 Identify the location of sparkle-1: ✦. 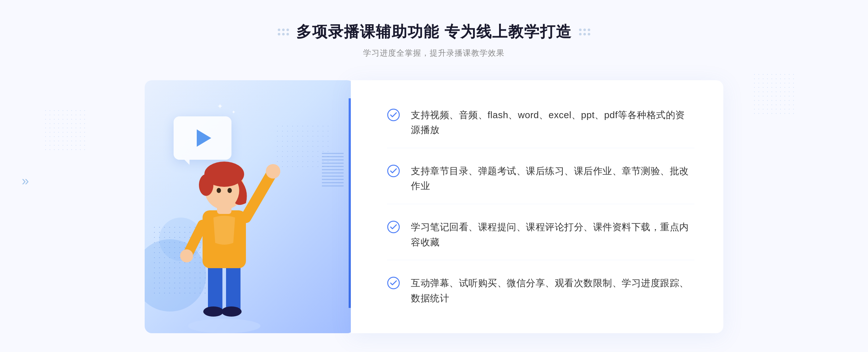
(220, 106).